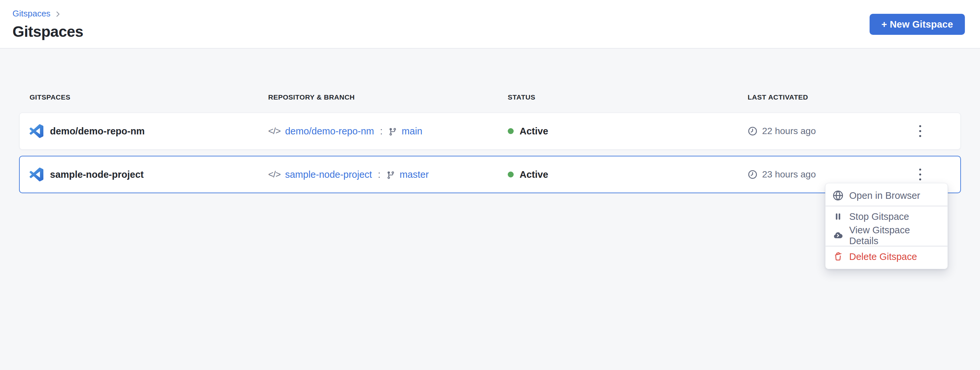 The image size is (980, 370). What do you see at coordinates (388, 131) in the screenshot?
I see `repo-branch-cell: </> demo/demo-repo-nm : main` at bounding box center [388, 131].